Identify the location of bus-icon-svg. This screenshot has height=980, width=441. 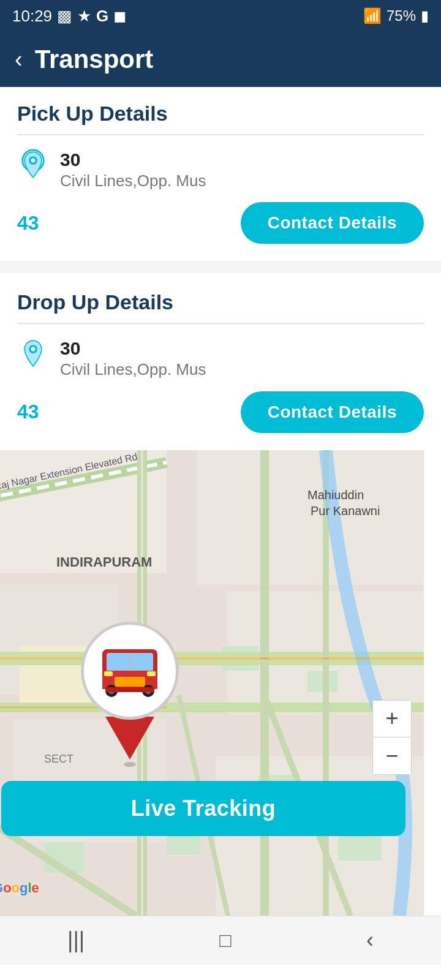
(130, 671).